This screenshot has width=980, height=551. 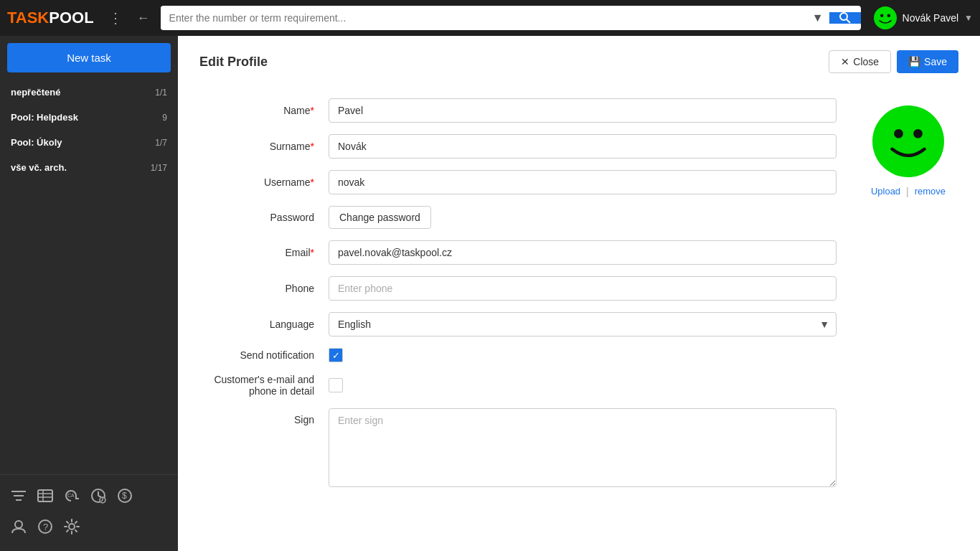 What do you see at coordinates (234, 62) in the screenshot?
I see `form-title: Edit Profile` at bounding box center [234, 62].